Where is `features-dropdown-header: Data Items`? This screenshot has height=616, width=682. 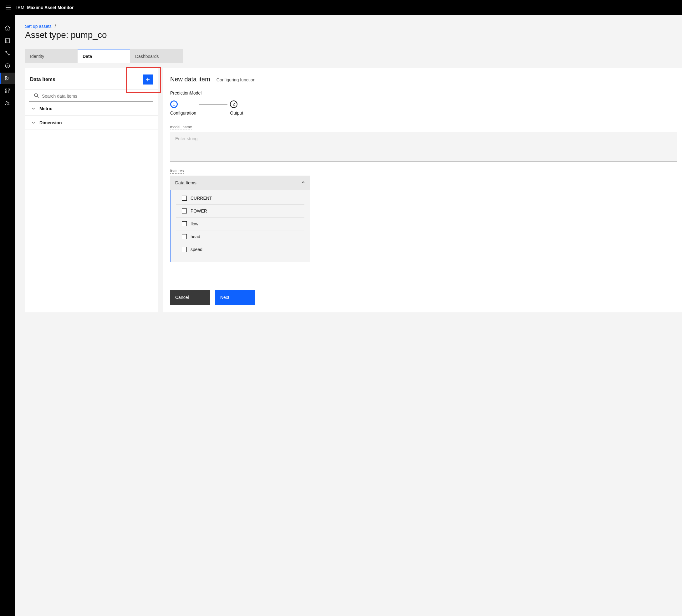
features-dropdown-header: Data Items is located at coordinates (240, 183).